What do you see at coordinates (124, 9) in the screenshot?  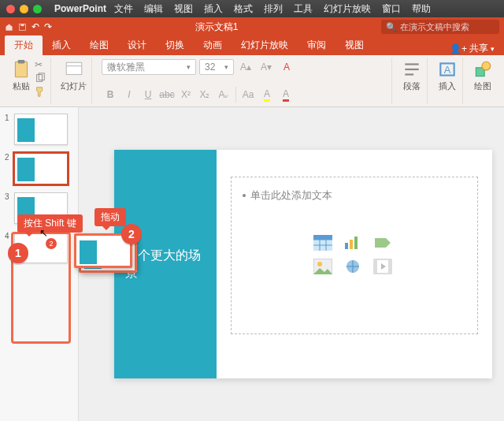 I see `menu-file: 文件` at bounding box center [124, 9].